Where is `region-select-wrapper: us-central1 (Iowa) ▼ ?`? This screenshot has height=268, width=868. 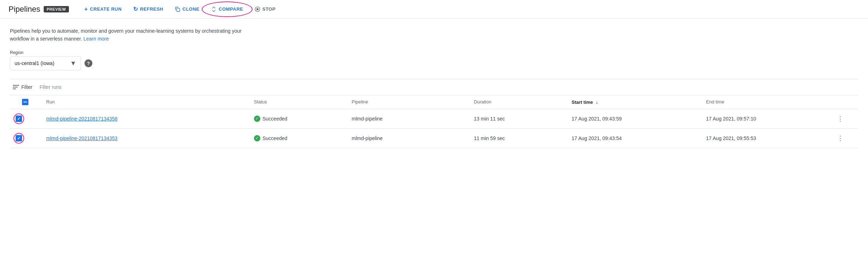
region-select-wrapper: us-central1 (Iowa) ▼ ? is located at coordinates (434, 63).